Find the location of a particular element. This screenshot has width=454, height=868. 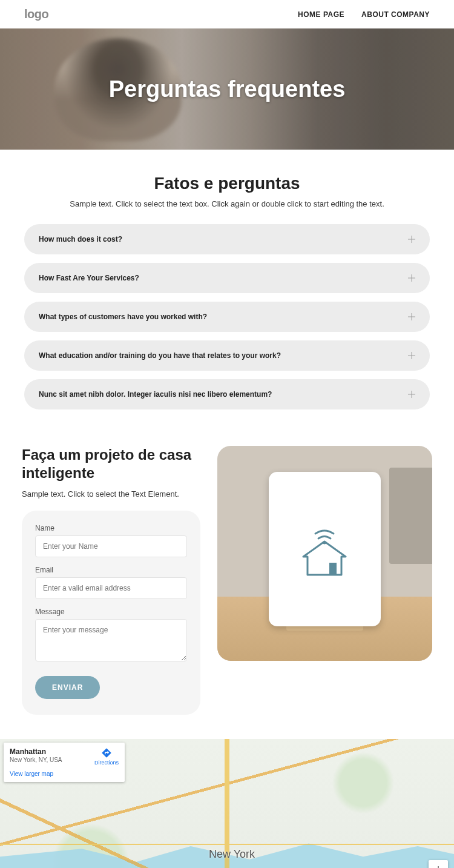

nav-about: ABOUT COMPANY is located at coordinates (396, 15).